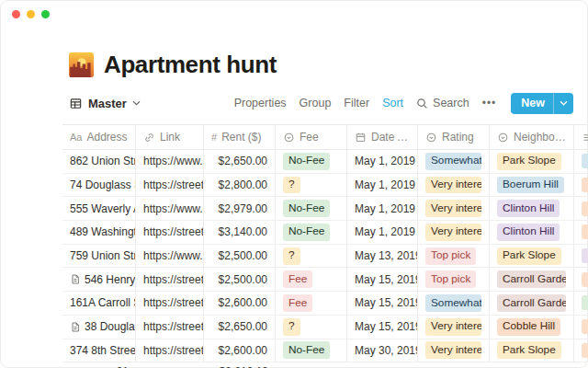  What do you see at coordinates (261, 103) in the screenshot?
I see `properties-button: Properties` at bounding box center [261, 103].